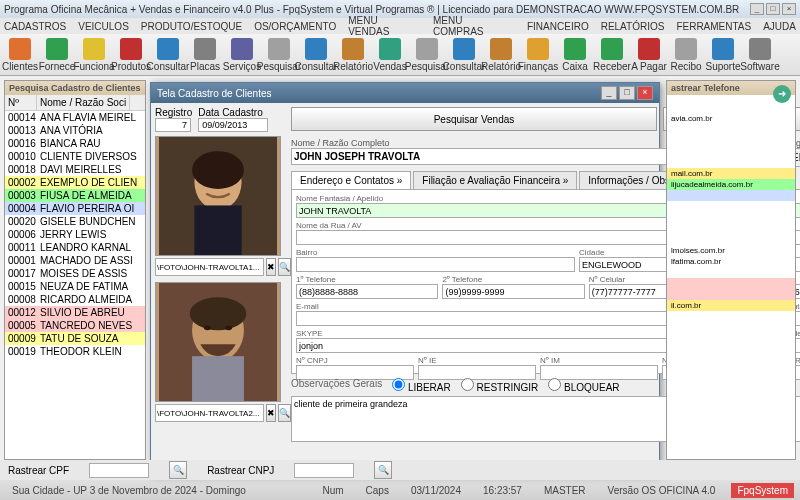 The width and height of the screenshot is (800, 500). I want to click on tel2-input, so click(513, 292).